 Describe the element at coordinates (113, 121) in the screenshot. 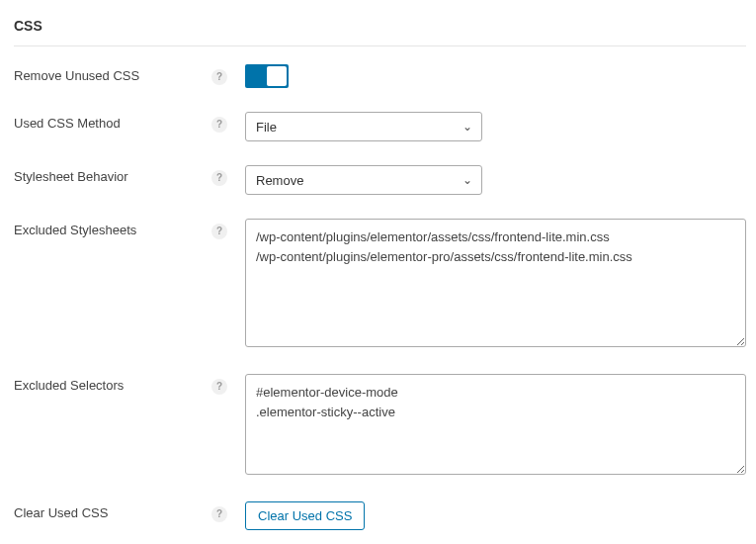

I see `label-used-css-method: Used CSS Method` at that location.